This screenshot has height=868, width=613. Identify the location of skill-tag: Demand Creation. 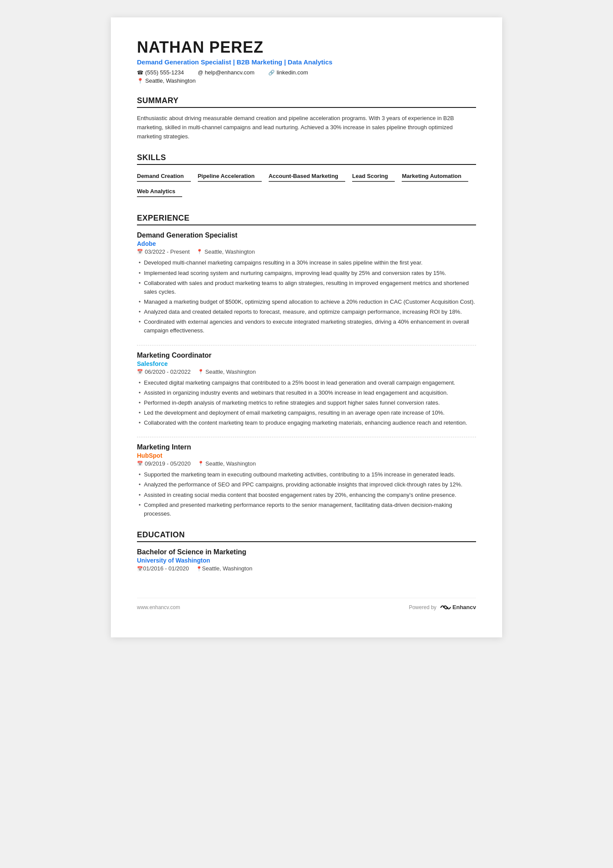
(164, 177).